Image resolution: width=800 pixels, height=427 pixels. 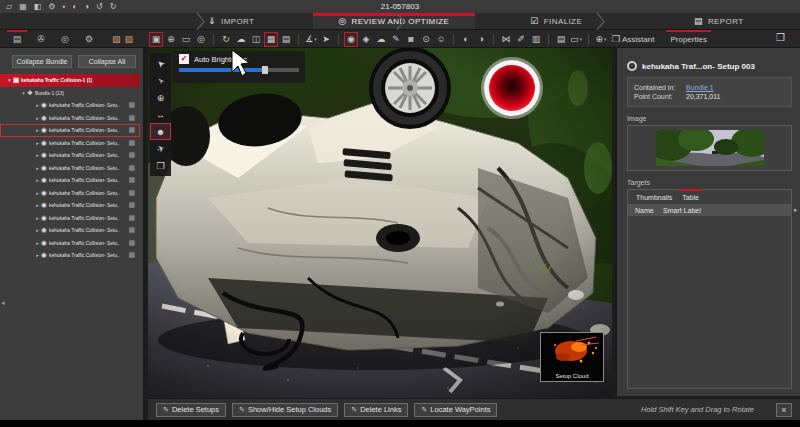 What do you see at coordinates (226, 40) in the screenshot?
I see `rotate-view-tool-icon: ↻` at bounding box center [226, 40].